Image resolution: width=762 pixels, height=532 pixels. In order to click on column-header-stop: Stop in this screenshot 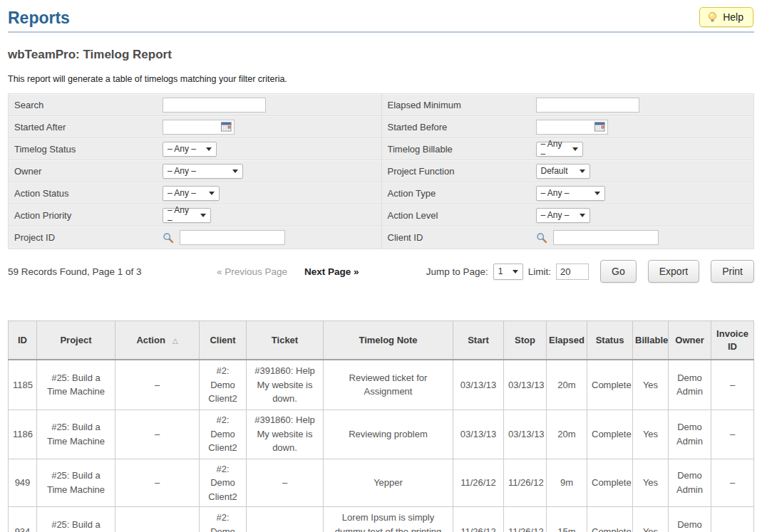, I will do `click(525, 340)`.